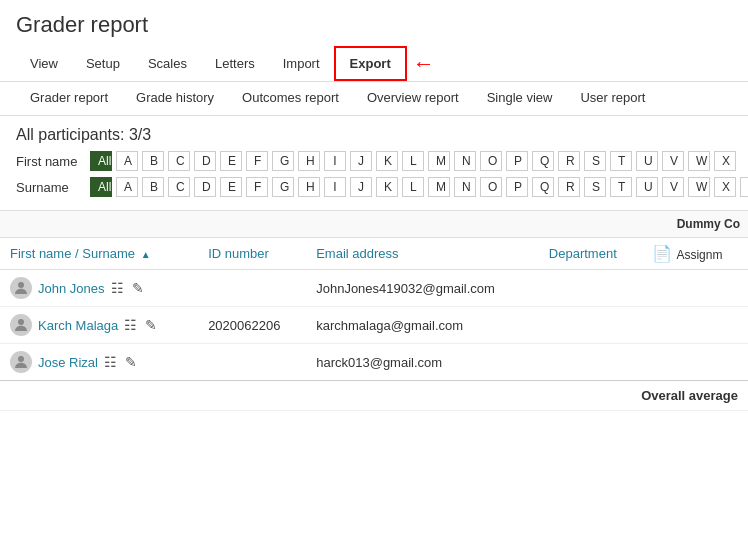  What do you see at coordinates (465, 187) in the screenshot?
I see `surname-filter-n: N` at bounding box center [465, 187].